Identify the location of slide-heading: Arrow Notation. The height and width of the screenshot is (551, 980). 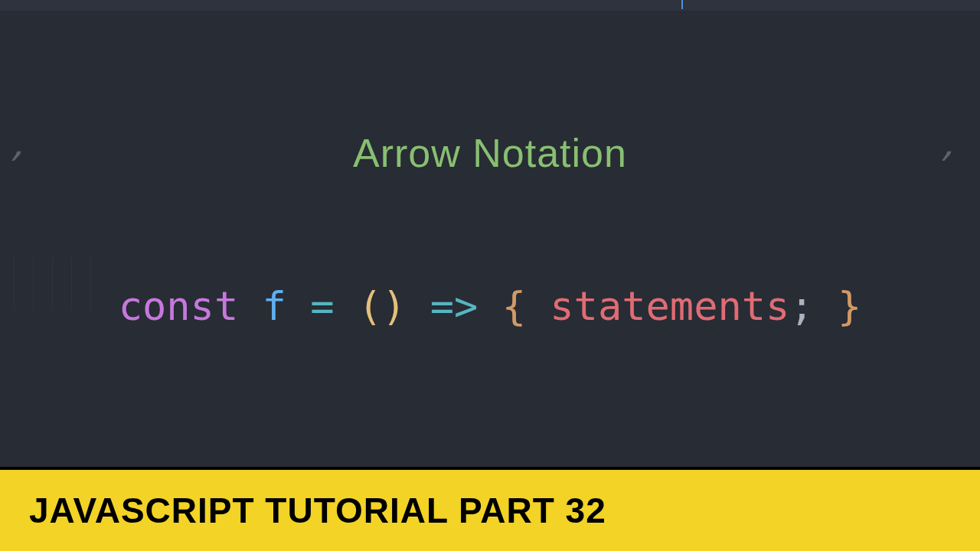
(490, 153).